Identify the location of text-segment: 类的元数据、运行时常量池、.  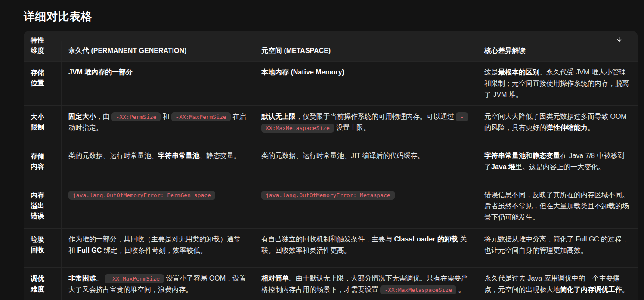
(113, 156).